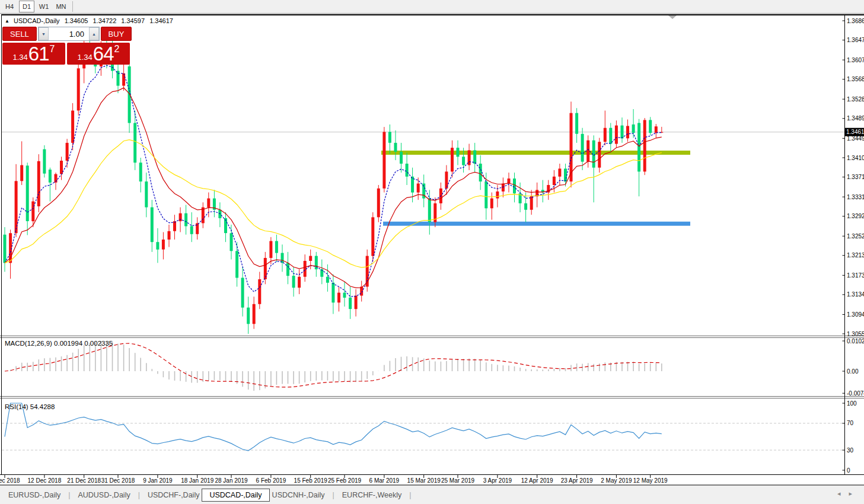 The image size is (864, 504). What do you see at coordinates (20, 57) in the screenshot?
I see `sell-big-figure: 1.34` at bounding box center [20, 57].